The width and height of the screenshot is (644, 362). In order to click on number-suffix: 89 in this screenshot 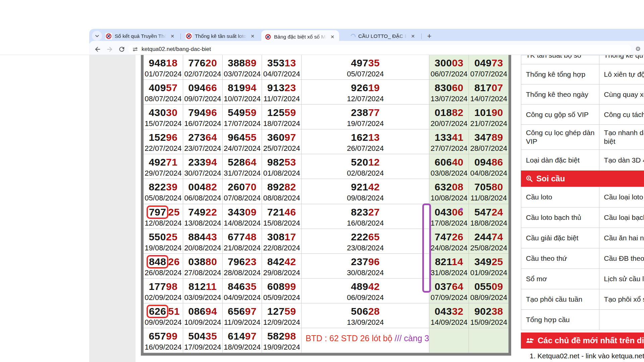, I will do `click(497, 137)`.